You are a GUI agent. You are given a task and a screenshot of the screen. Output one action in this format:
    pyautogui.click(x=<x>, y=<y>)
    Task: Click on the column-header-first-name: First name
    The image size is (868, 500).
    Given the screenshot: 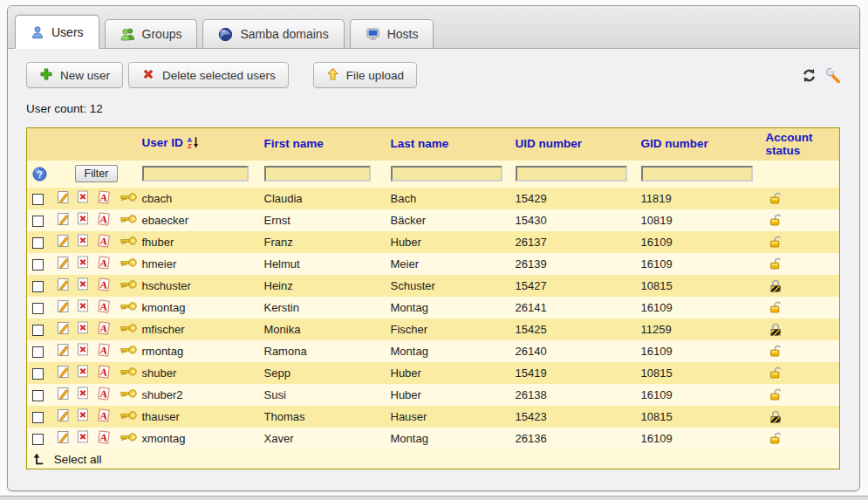 What is the action you would take?
    pyautogui.click(x=326, y=145)
    